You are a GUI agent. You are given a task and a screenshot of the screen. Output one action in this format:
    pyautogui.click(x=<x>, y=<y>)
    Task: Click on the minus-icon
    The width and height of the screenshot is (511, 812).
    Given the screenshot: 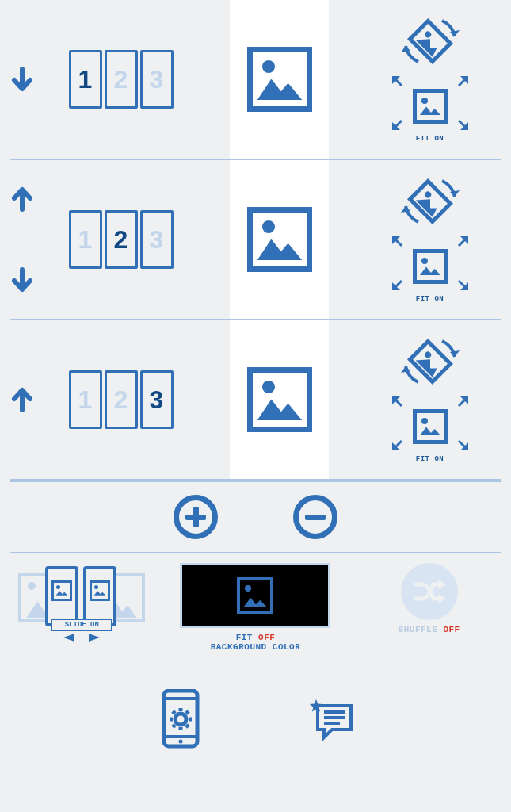 What is the action you would take?
    pyautogui.click(x=315, y=517)
    